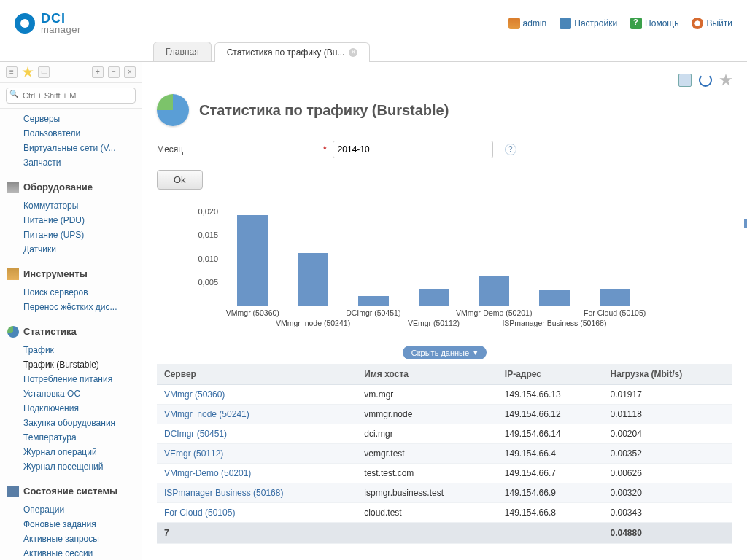  Describe the element at coordinates (257, 395) in the screenshot. I see `server-cell: VMmgr (50360)` at that location.